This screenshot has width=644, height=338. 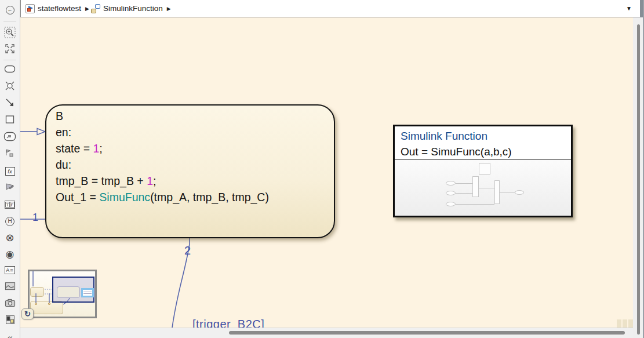 What do you see at coordinates (10, 104) in the screenshot?
I see `add-transition-button` at bounding box center [10, 104].